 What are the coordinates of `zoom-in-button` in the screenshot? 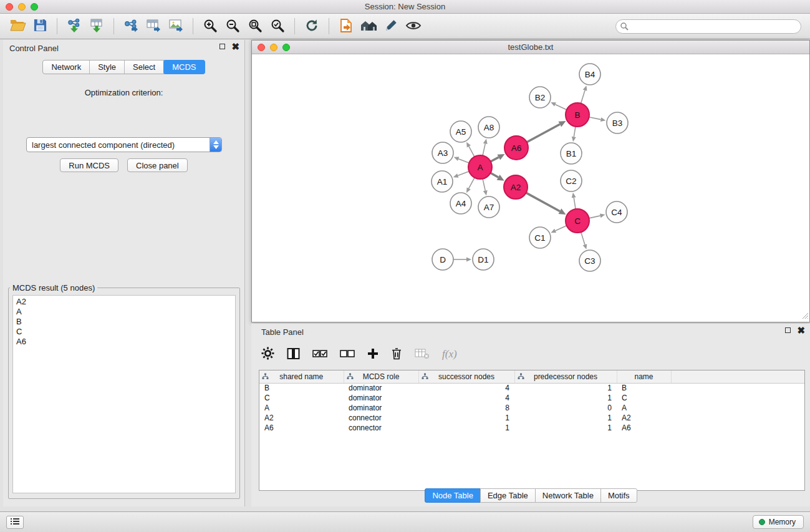 It's located at (210, 26).